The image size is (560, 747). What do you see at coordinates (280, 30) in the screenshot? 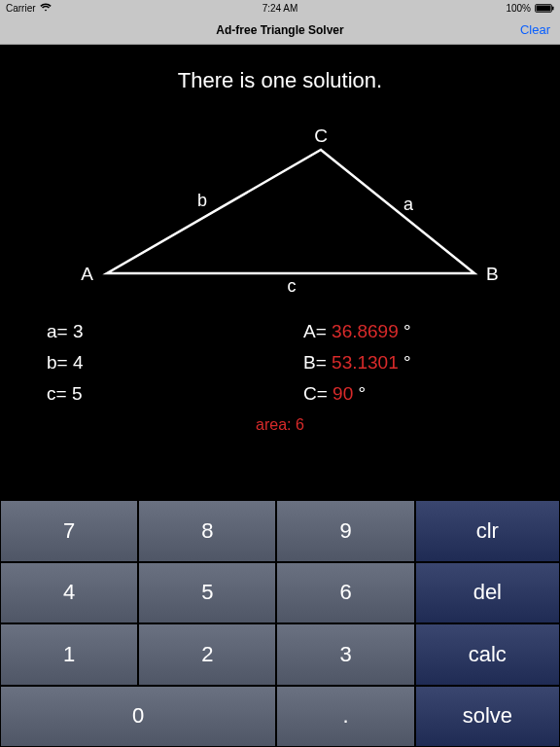
I see `nav-bar: Ad-free Triangle Solver Clear` at bounding box center [280, 30].